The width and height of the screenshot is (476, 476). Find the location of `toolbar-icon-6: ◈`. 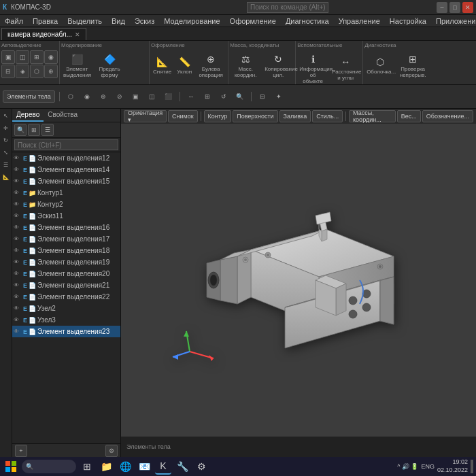

toolbar-icon-6: ◈ is located at coordinates (22, 71).